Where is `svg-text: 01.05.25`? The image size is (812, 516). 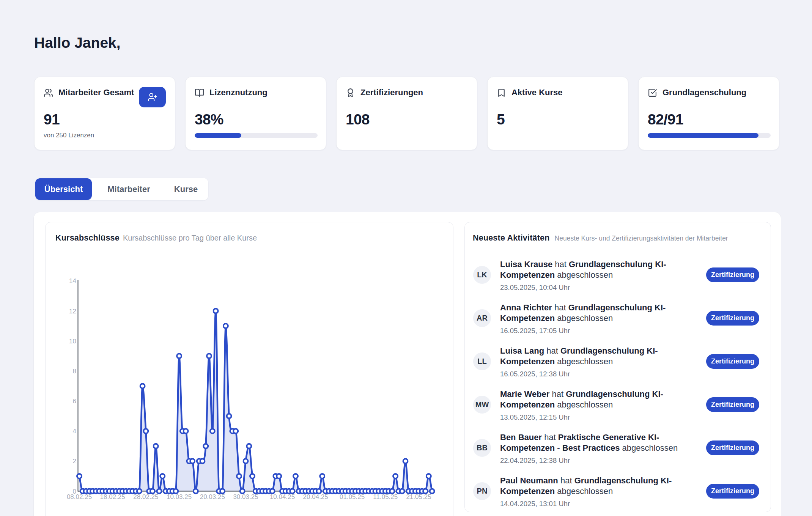 svg-text: 01.05.25 is located at coordinates (352, 497).